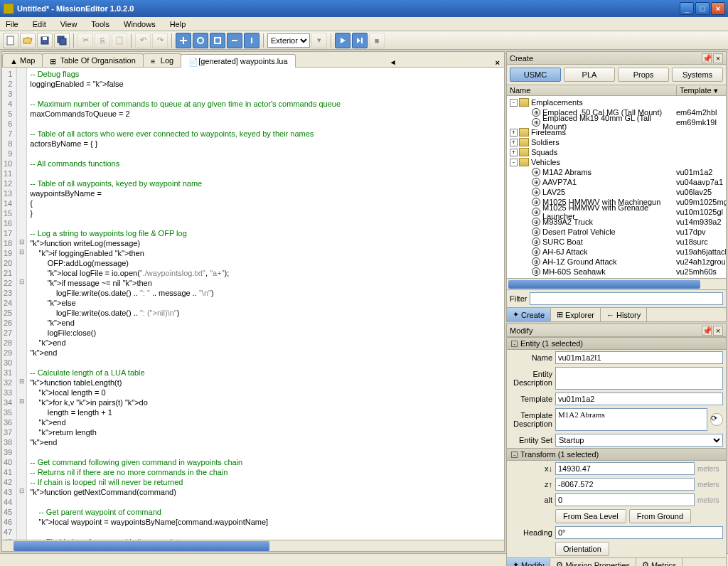 The width and height of the screenshot is (728, 566). I want to click on tree-item: ⊕SURC Boatvu18surc, so click(616, 242).